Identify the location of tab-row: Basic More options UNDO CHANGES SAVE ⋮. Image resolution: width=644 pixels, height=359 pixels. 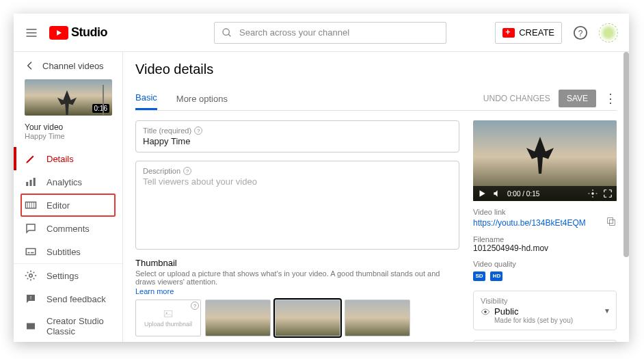
(376, 98).